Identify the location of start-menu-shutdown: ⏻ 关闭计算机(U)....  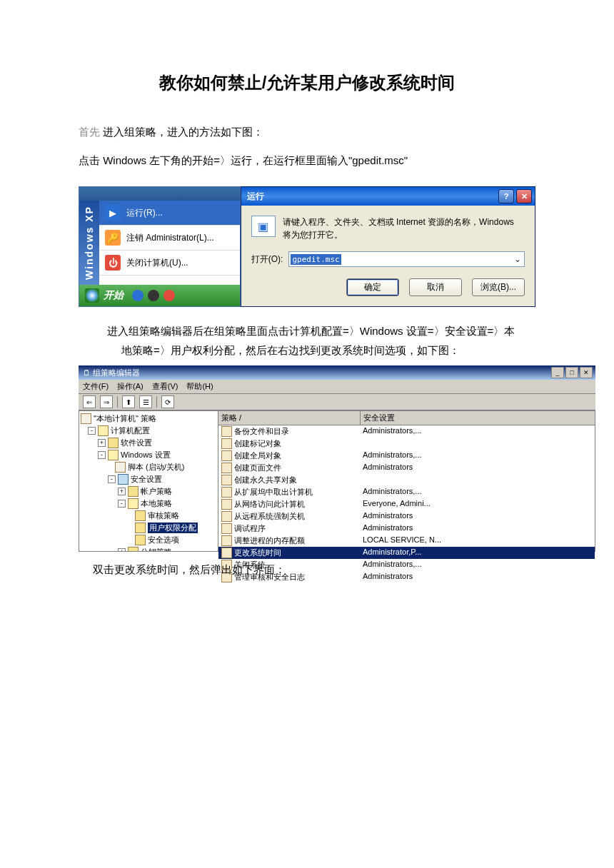
(170, 263).